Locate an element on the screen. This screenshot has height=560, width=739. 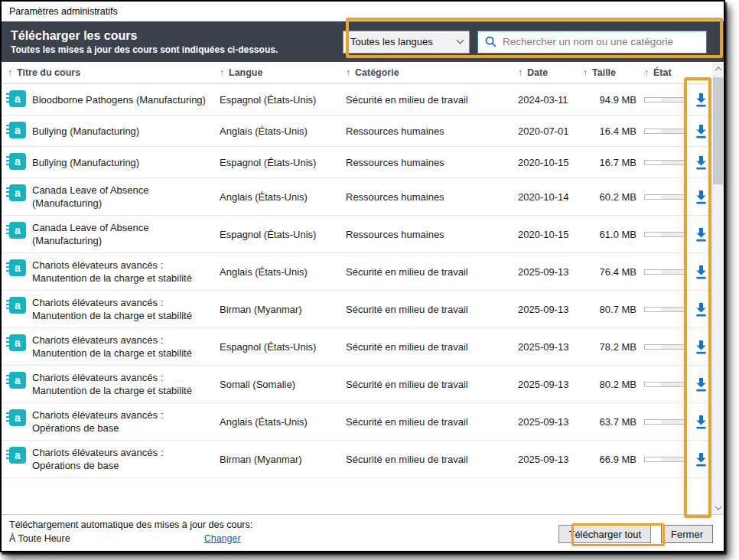
vertical-scrollbar is located at coordinates (718, 288).